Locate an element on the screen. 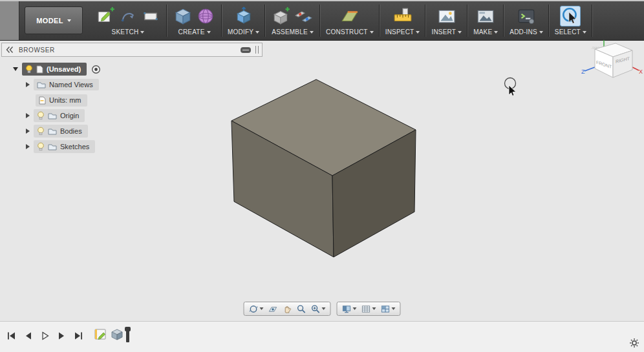 This screenshot has height=352, width=644. browser-item-origin: Origin is located at coordinates (59, 116).